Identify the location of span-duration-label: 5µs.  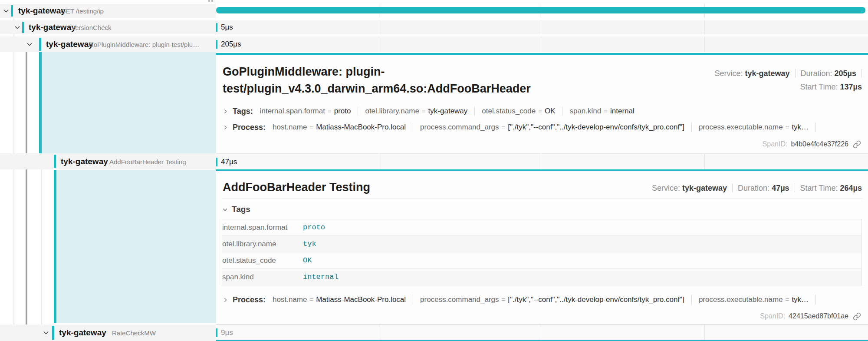
(227, 27).